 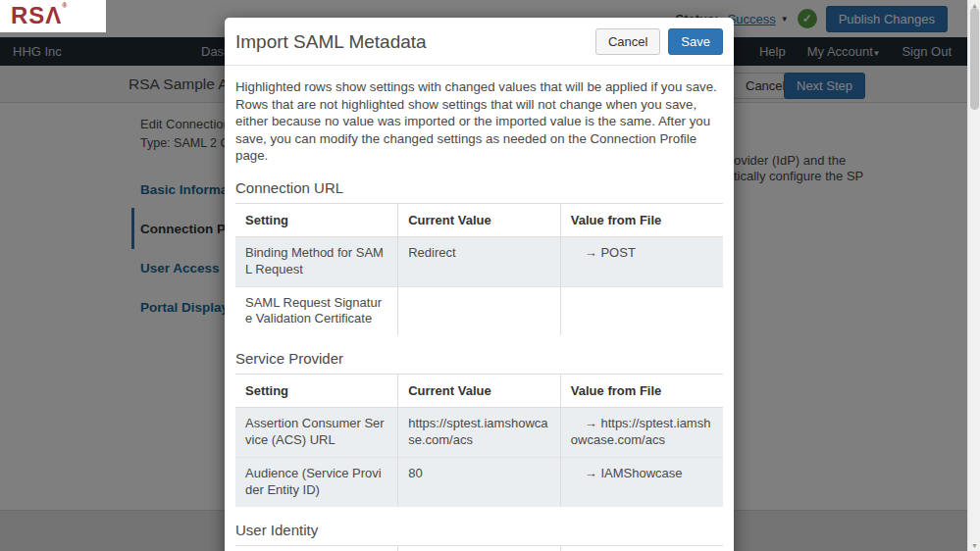 I want to click on setting-cell: Binding Method for SAML Request, so click(x=317, y=261).